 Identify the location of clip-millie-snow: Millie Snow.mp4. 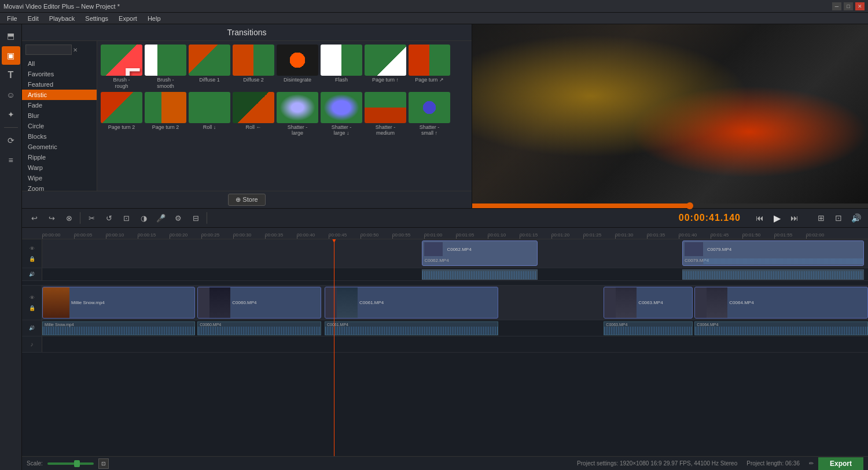
(119, 303).